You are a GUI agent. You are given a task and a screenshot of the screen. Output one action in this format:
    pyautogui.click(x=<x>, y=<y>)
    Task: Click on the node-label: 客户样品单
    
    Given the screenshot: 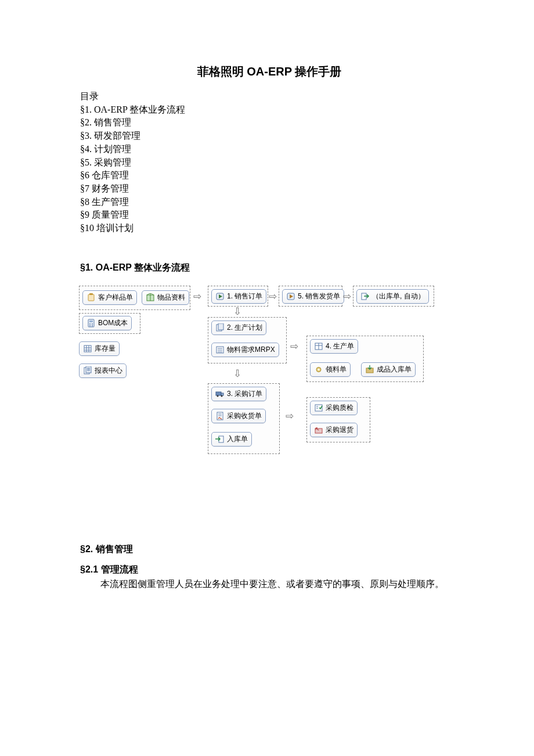 What is the action you would take?
    pyautogui.click(x=116, y=297)
    